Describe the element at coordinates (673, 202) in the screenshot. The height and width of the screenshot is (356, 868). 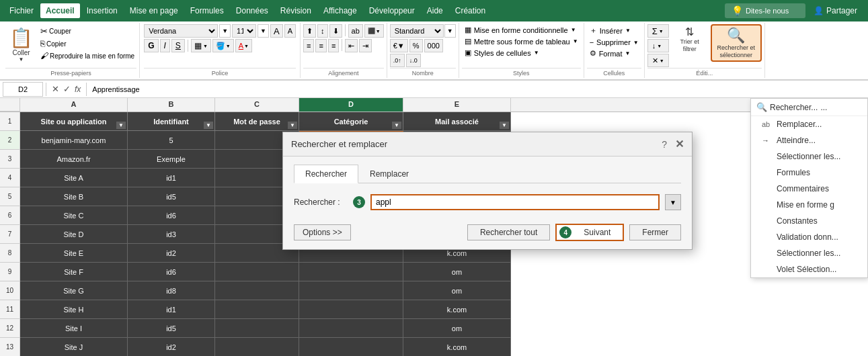
I see `dialog-search-dropdown: ▼` at that location.